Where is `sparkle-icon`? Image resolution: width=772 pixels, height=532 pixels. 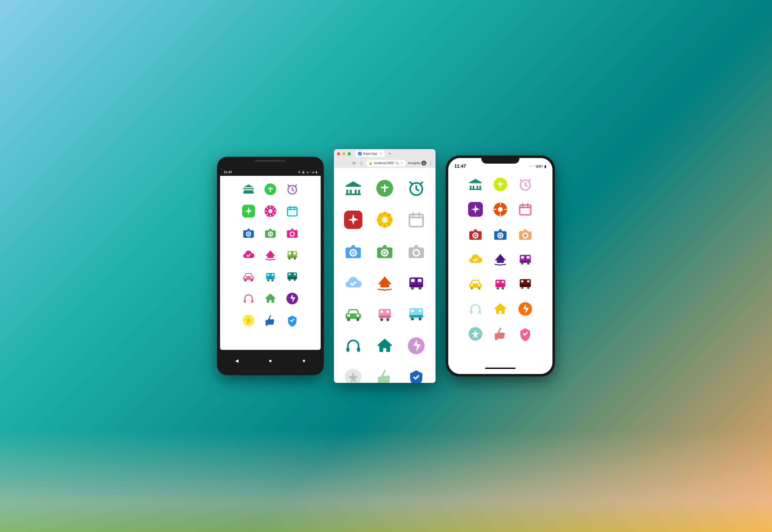
sparkle-icon is located at coordinates (249, 211).